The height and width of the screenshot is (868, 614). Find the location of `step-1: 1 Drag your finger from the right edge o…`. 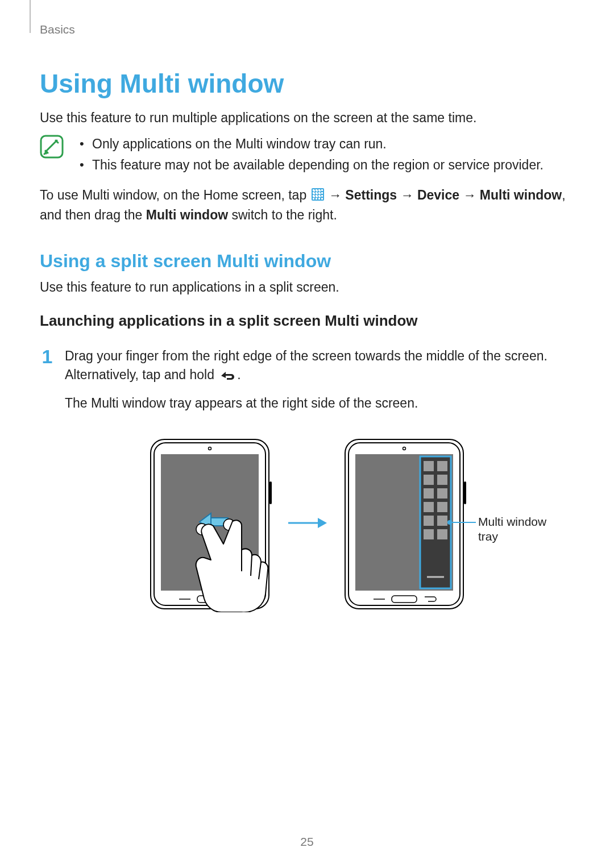

step-1: 1 Drag your finger from the right edge o… is located at coordinates (307, 383).